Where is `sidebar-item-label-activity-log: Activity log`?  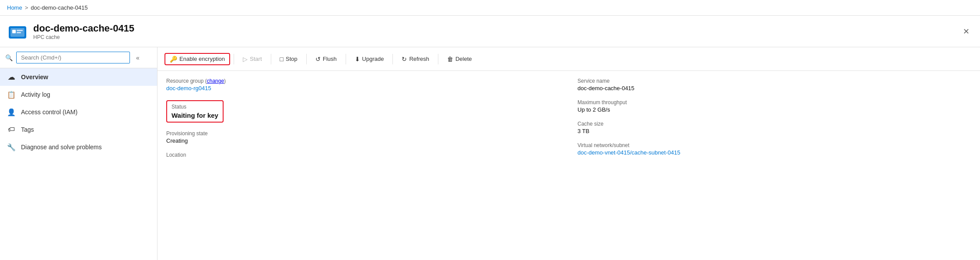 sidebar-item-label-activity-log: Activity log is located at coordinates (36, 95).